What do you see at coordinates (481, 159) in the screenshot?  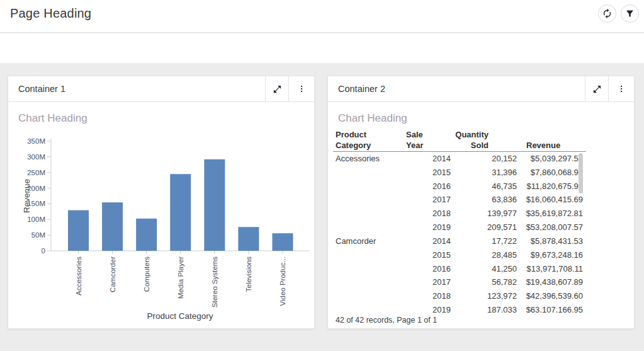 I see `table-row: Accessories201420,152$5,039,297.57` at bounding box center [481, 159].